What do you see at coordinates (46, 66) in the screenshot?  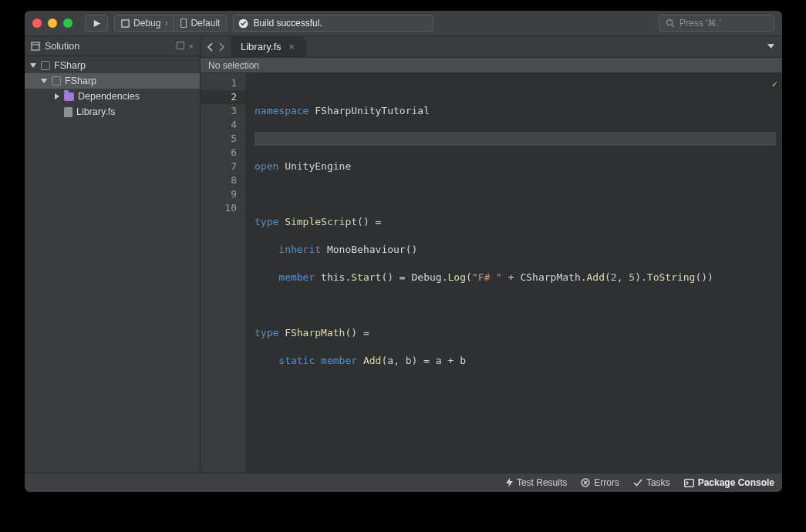 I see `solution-square-icon` at bounding box center [46, 66].